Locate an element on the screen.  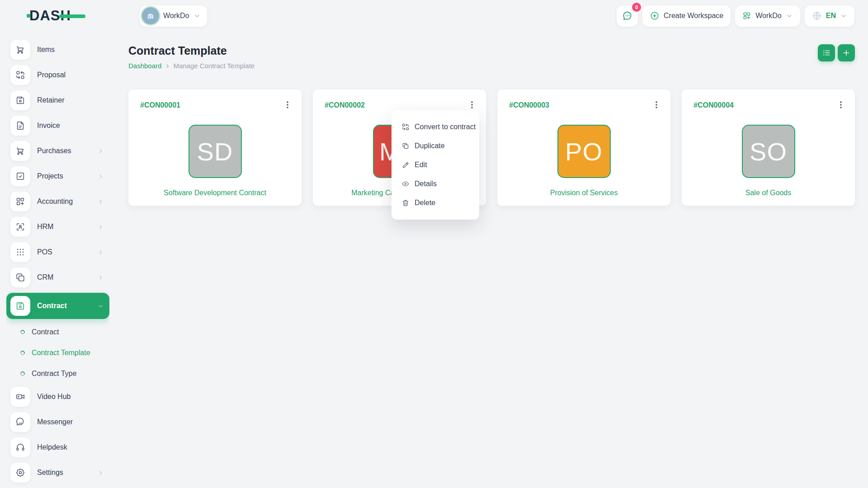
sidebar-item-purchases: Purchases is located at coordinates (58, 151).